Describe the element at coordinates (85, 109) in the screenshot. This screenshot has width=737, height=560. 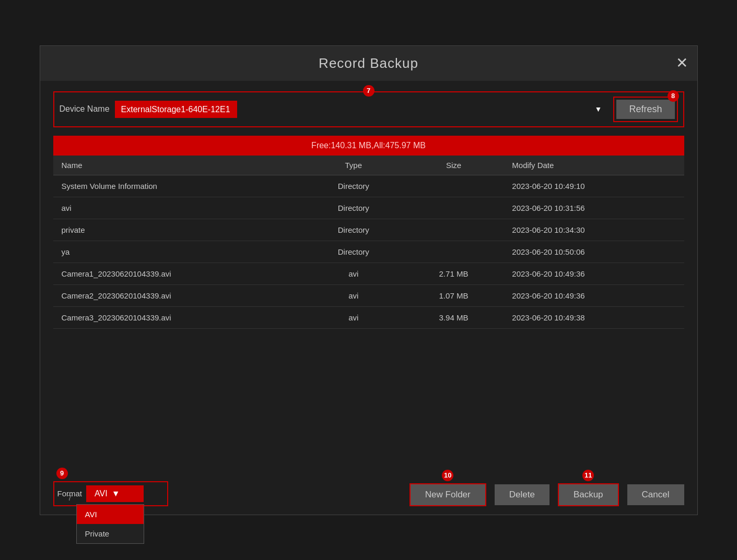
I see `device-name-label: Device Name` at that location.